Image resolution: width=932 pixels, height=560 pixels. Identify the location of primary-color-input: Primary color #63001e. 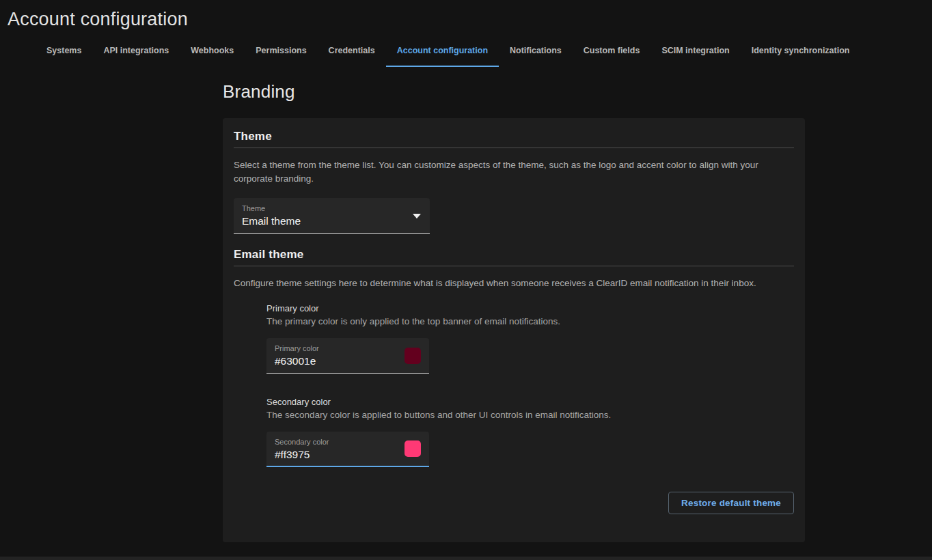
(348, 356).